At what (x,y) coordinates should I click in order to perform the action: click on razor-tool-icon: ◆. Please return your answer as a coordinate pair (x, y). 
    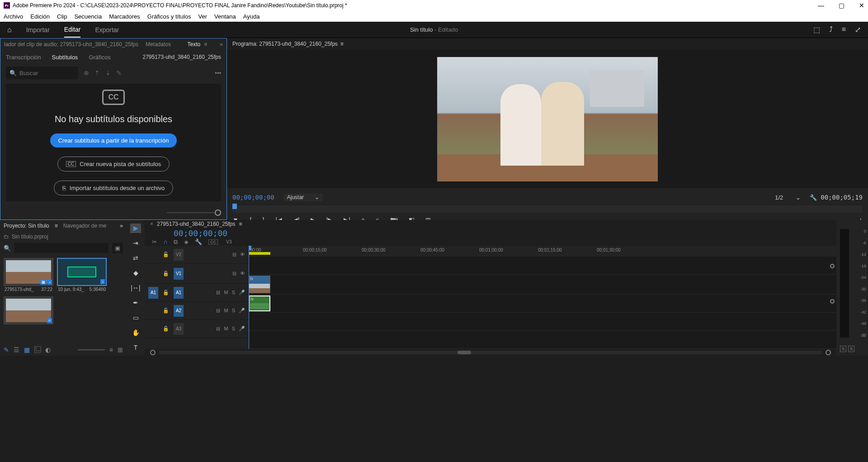
    Looking at the image, I should click on (136, 273).